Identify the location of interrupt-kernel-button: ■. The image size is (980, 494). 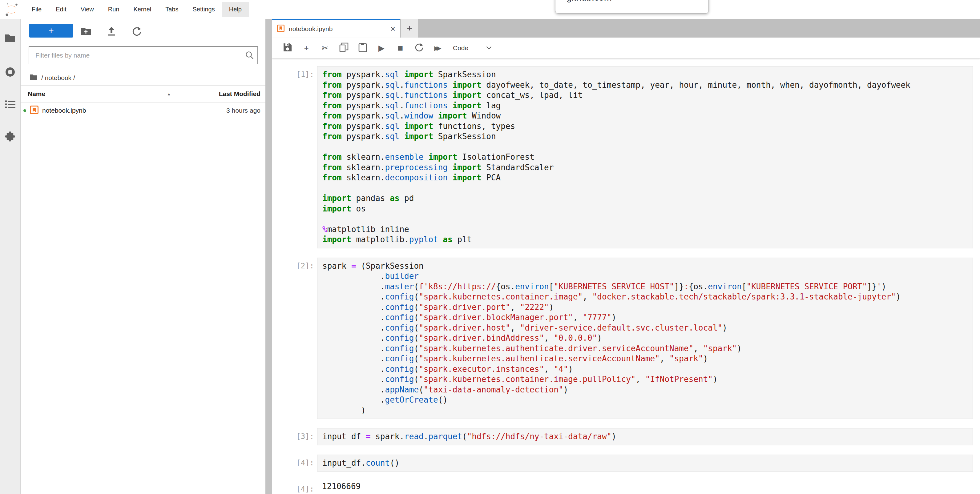
(400, 48).